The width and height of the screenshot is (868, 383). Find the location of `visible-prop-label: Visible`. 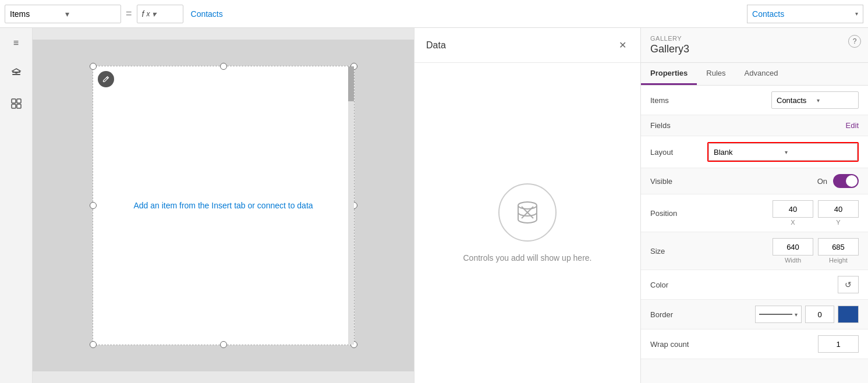

visible-prop-label: Visible is located at coordinates (676, 182).